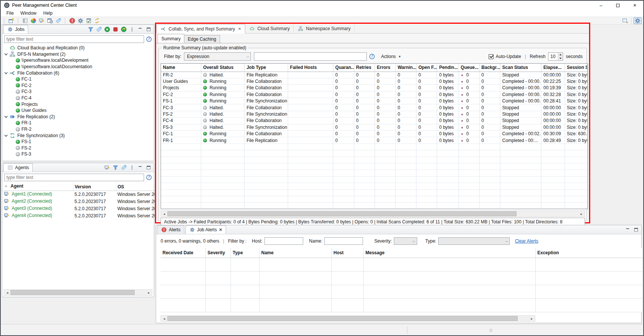  Describe the element at coordinates (94, 187) in the screenshot. I see `agents-col-version: Version` at that location.